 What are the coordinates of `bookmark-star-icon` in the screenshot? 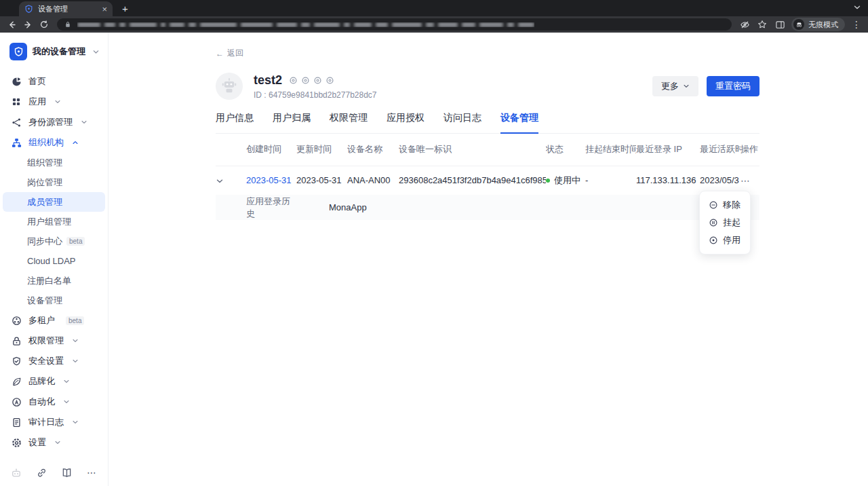 It's located at (762, 24).